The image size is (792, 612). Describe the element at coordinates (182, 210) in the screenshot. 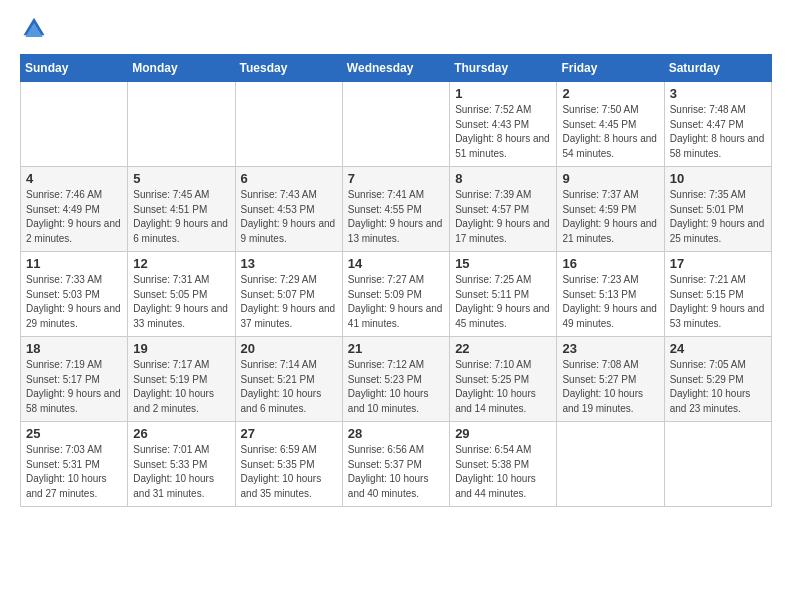

I see `calendar-cell: 5Sunrise: 7:45 AM Sunset: 4:51 PM Daylig…` at that location.